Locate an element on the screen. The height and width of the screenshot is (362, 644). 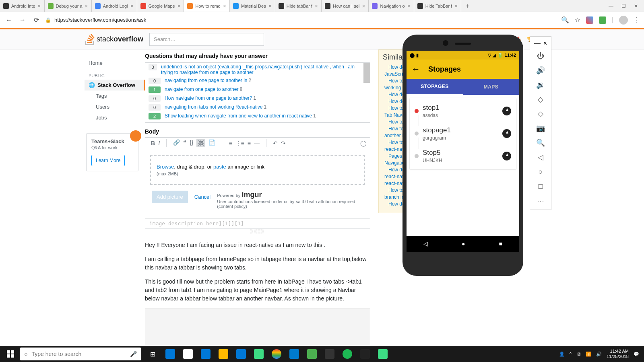
tray-icon: 🖥 is located at coordinates (579, 354).